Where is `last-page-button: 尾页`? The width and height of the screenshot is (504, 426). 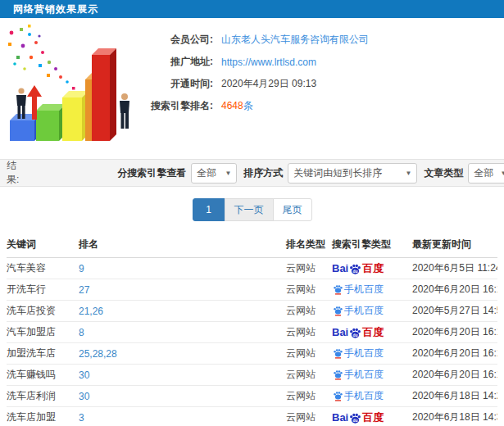 last-page-button: 尾页 is located at coordinates (293, 210).